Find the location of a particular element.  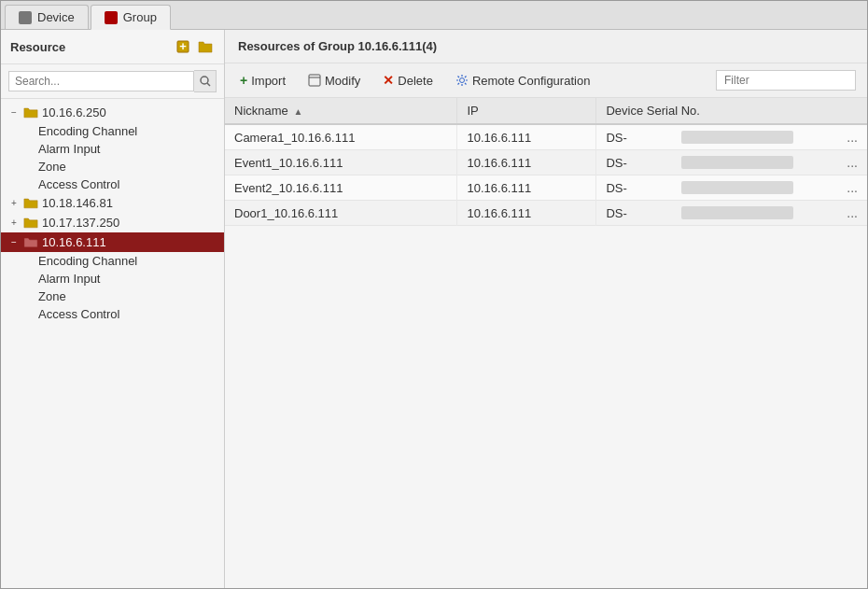

cell-nickname: Event1_10.16.6.111 is located at coordinates (342, 162).